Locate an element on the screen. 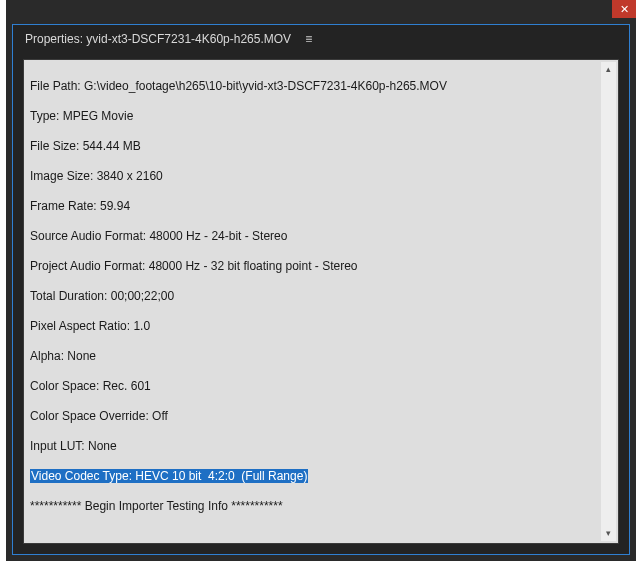  close-button: ✕ is located at coordinates (624, 9).